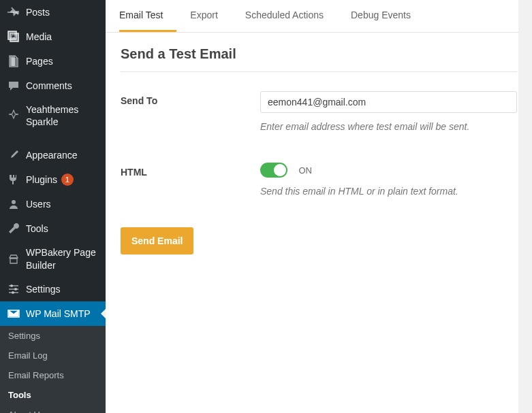  What do you see at coordinates (39, 37) in the screenshot?
I see `sidebar-item-label: Media` at bounding box center [39, 37].